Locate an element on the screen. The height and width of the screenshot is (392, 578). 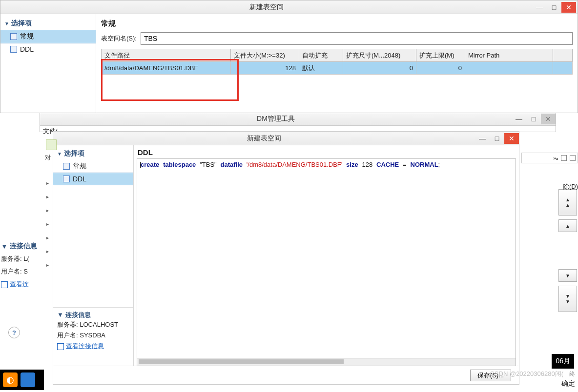
dlg2-title: 新建表空间 is located at coordinates (264, 138).